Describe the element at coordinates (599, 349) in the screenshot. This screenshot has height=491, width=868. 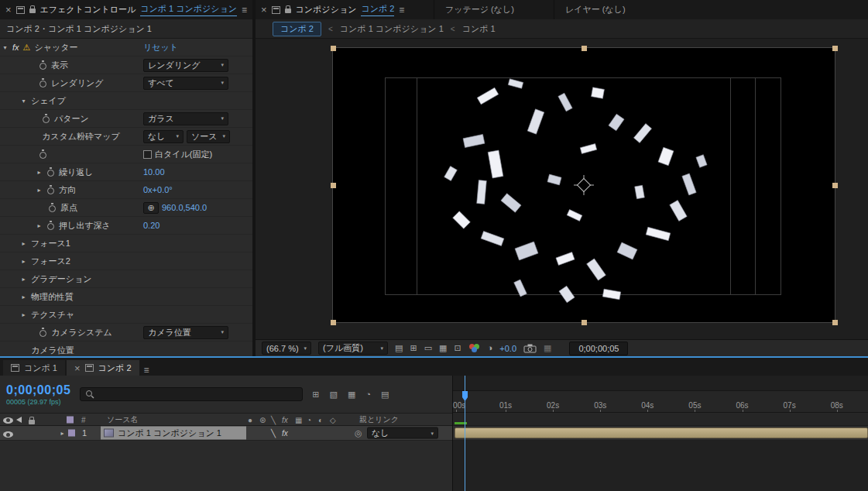
I see `preview-timecode: 0;00;00;05` at that location.